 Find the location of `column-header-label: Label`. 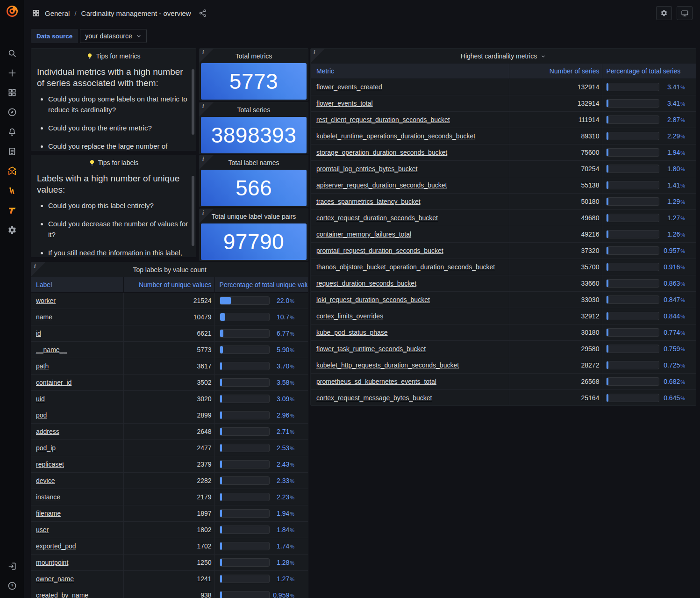

column-header-label: Label is located at coordinates (78, 285).